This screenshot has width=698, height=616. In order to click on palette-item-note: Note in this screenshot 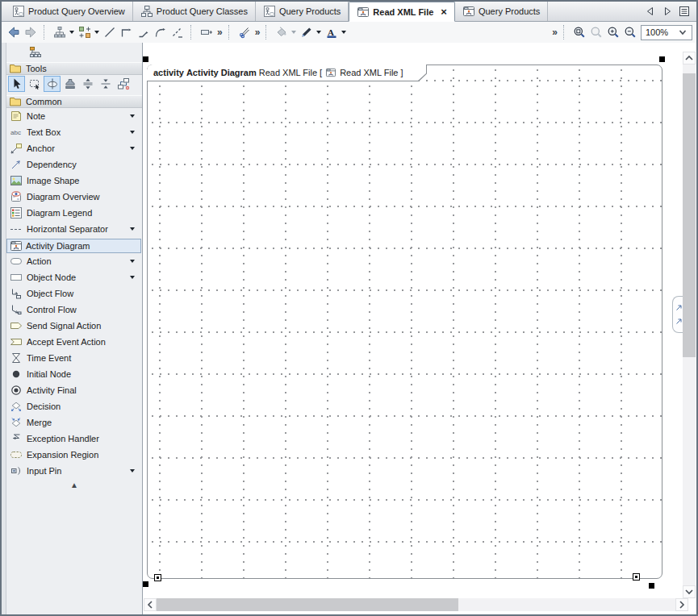, I will do `click(74, 116)`.